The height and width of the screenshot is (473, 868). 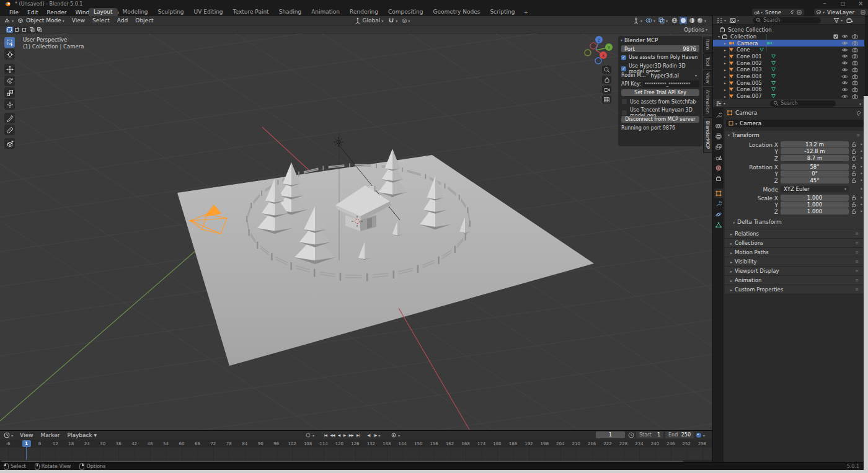 I want to click on maximize-button: □, so click(x=843, y=4).